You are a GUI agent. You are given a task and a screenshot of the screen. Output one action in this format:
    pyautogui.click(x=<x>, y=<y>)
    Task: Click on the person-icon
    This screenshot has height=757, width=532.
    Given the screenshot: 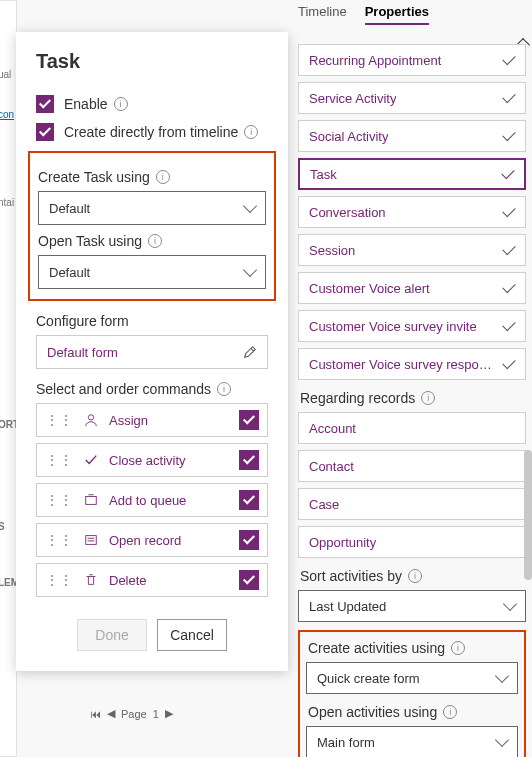 What is the action you would take?
    pyautogui.click(x=91, y=420)
    